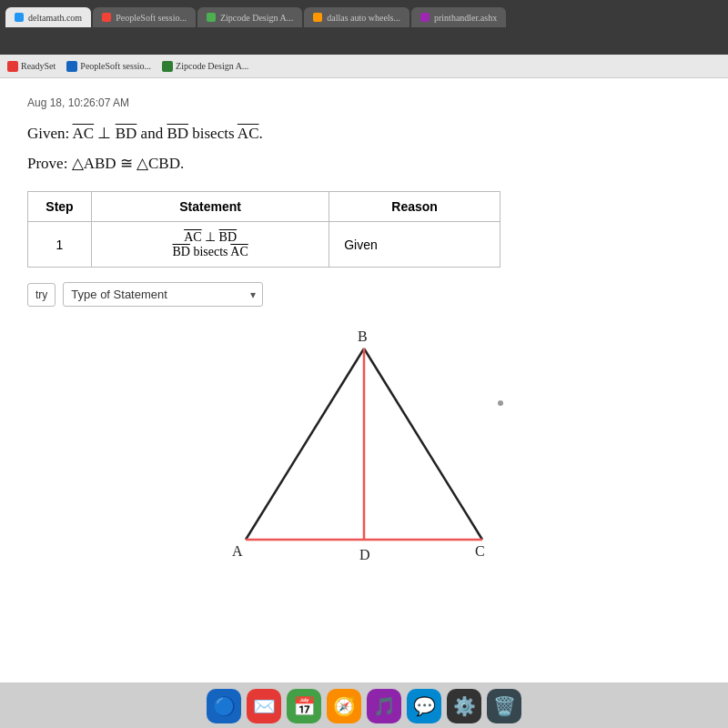 Image resolution: width=728 pixels, height=728 pixels. I want to click on prove-statement: Prove: △ABD ≅ △CBD., so click(364, 164).